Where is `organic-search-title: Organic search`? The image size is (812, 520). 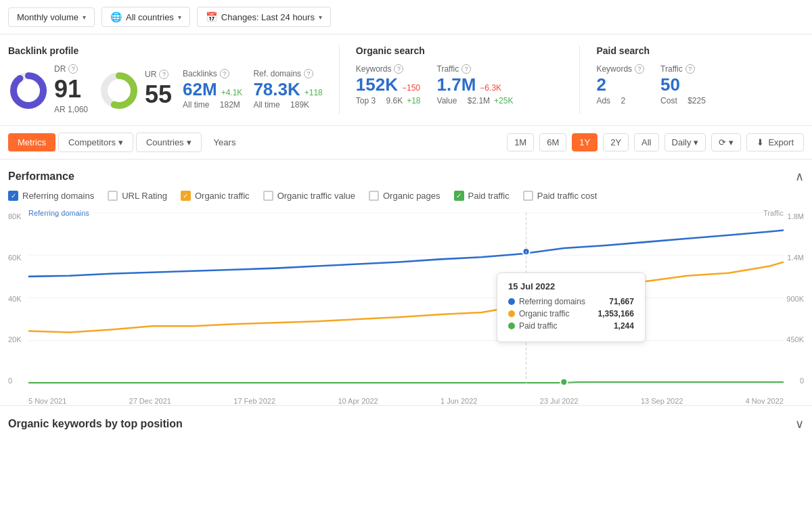 organic-search-title: Organic search is located at coordinates (434, 51).